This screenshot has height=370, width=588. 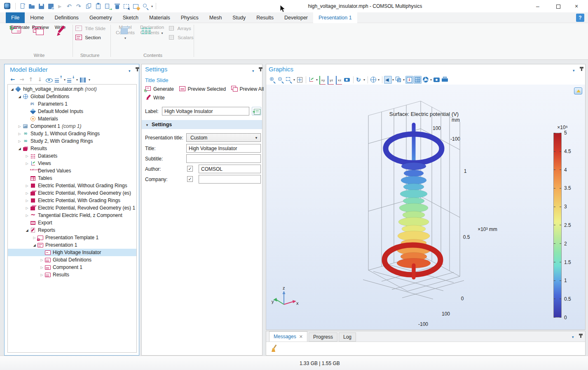 I want to click on tree-item: Study 1, Without Grading Rings, so click(x=72, y=134).